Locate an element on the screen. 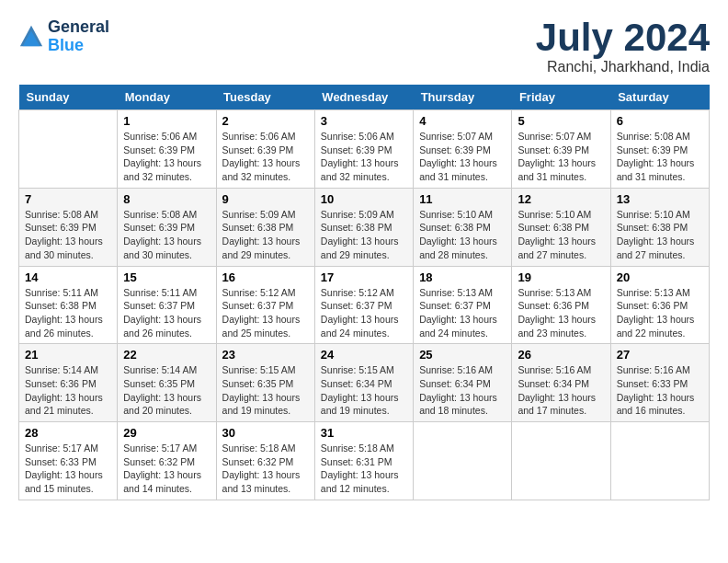  calendar-cell: 31Sunrise: 5:18 AM Sunset: 6:31 PM Dayli… is located at coordinates (364, 462).